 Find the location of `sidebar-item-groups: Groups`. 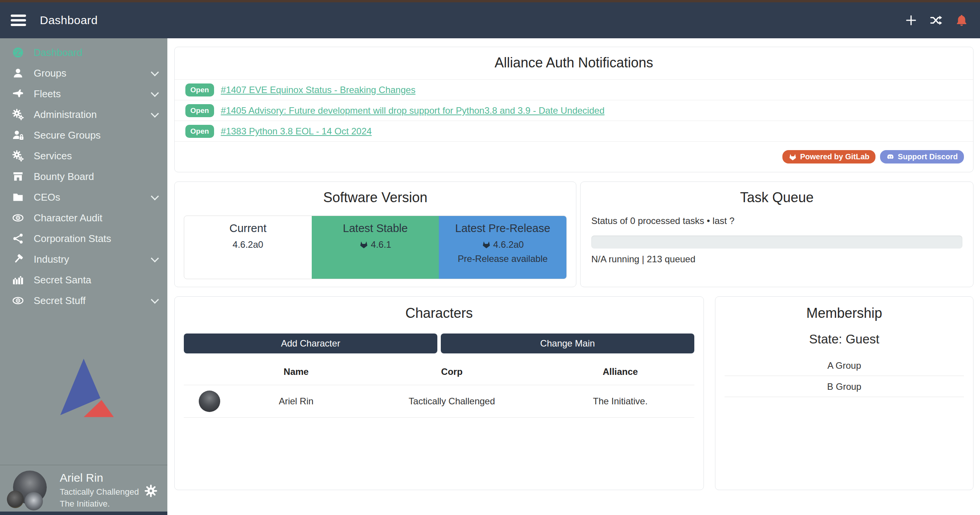

sidebar-item-groups: Groups is located at coordinates (83, 73).